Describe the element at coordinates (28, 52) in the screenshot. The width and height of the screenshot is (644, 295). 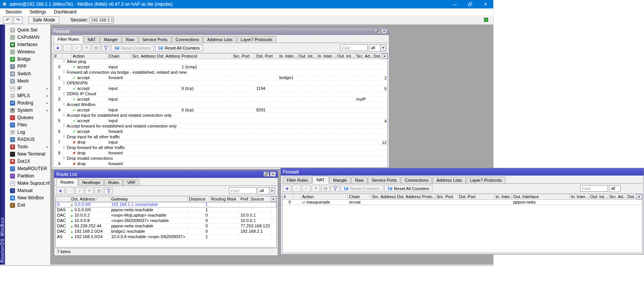
I see `sidebar-item-wireless: ◠Wireless` at that location.